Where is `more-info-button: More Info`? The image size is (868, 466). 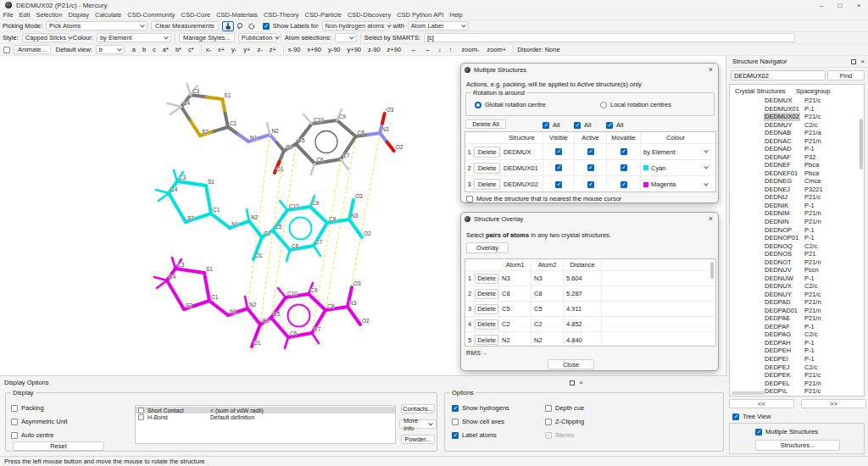 more-info-button: More Info is located at coordinates (418, 424).